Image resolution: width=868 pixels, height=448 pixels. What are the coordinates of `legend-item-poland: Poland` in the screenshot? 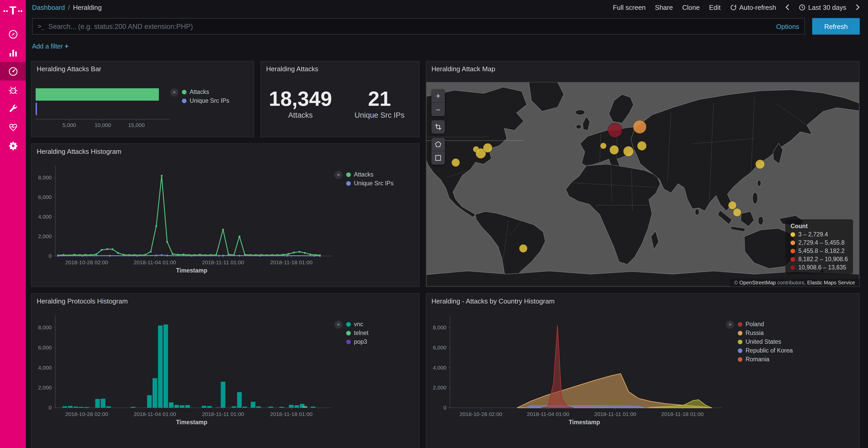 It's located at (766, 324).